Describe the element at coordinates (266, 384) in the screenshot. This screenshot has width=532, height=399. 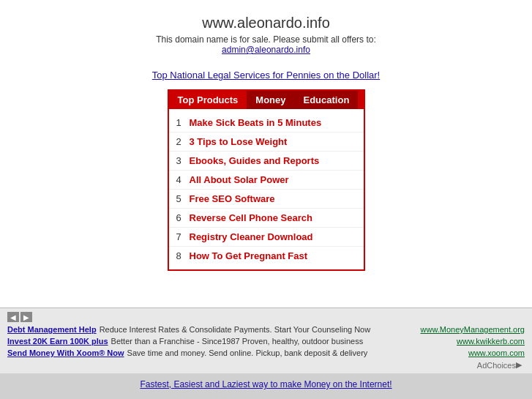
I see `bottom-link: Fastest, Easiest and Laziest way to make…` at that location.